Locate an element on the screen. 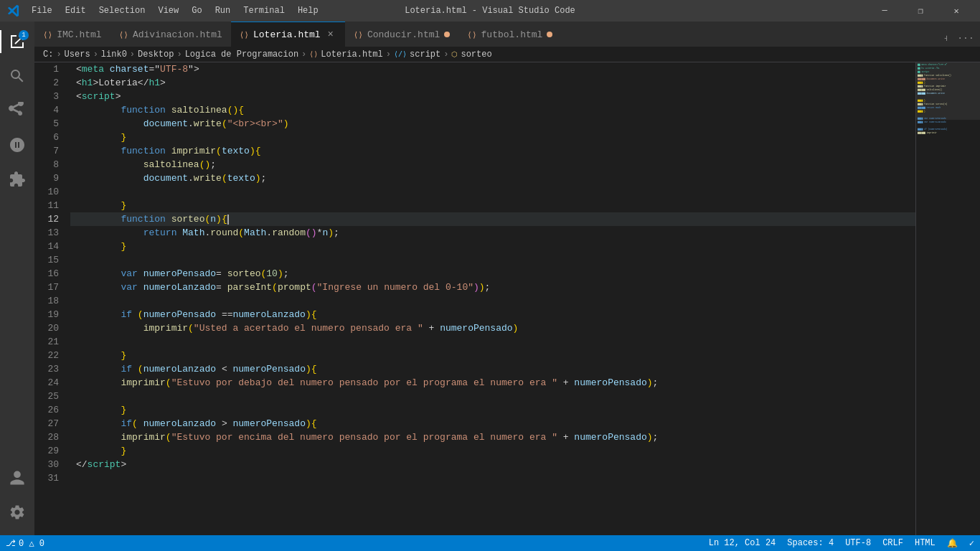 This screenshot has height=551, width=980. line-num-23: 23 is located at coordinates (50, 369).